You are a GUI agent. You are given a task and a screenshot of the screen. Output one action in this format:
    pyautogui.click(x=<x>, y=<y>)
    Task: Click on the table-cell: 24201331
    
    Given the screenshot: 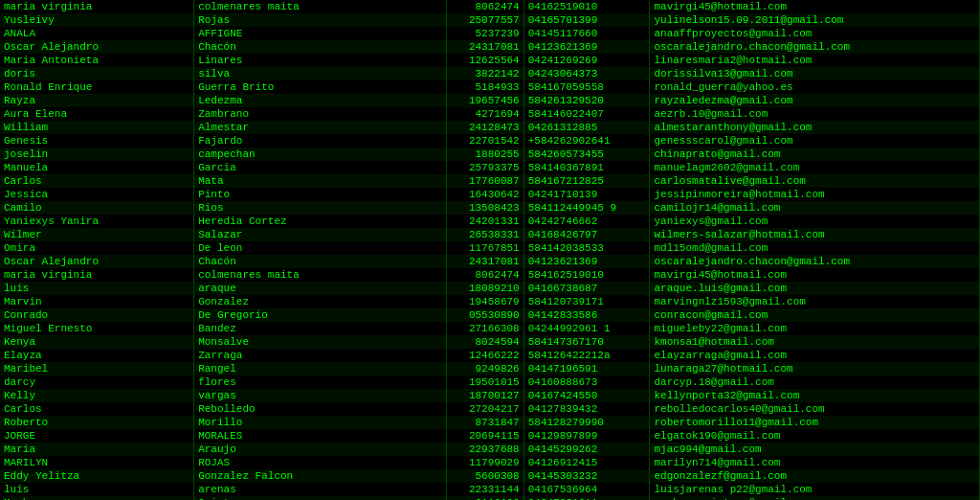 What is the action you would take?
    pyautogui.click(x=484, y=221)
    